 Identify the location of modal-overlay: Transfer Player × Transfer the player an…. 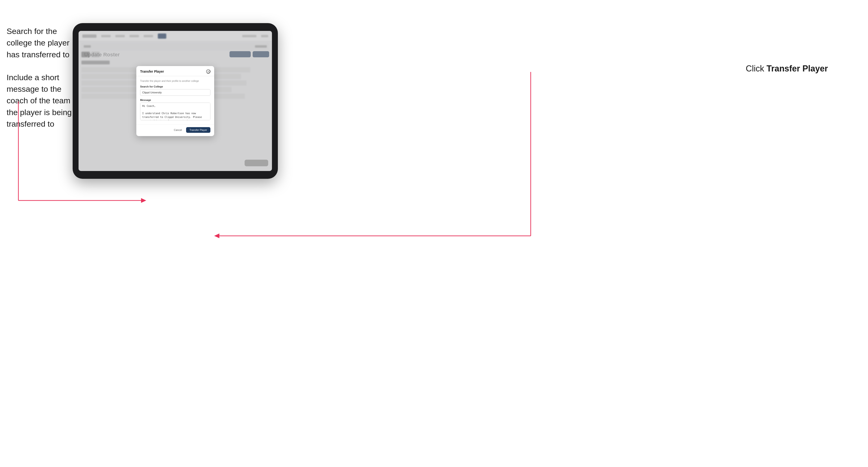
(175, 101).